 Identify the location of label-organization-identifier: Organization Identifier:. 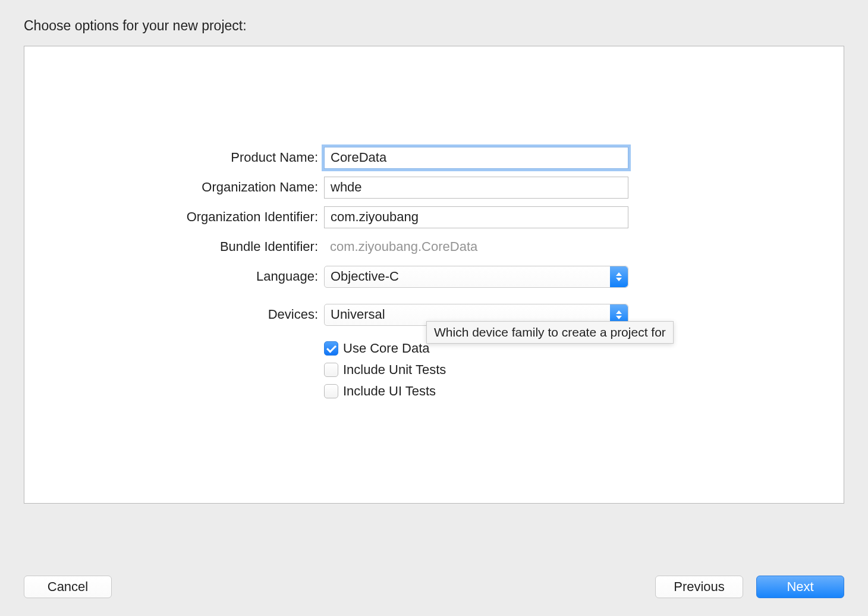
(174, 217).